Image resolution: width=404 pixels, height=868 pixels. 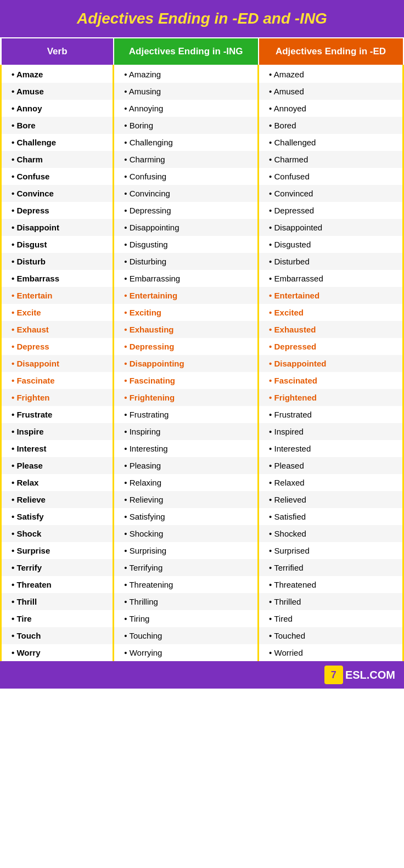 I want to click on cell-ed: Frightened, so click(x=331, y=397).